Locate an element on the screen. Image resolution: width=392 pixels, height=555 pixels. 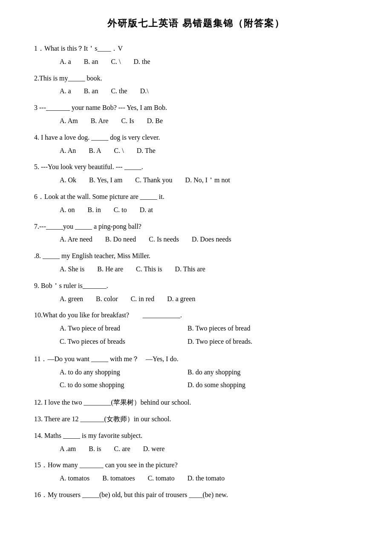
option: D. the is located at coordinates (142, 62).